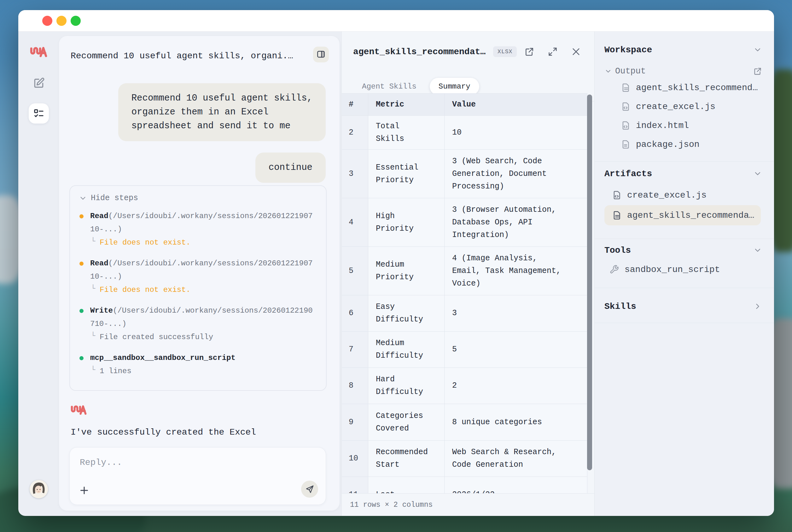  What do you see at coordinates (389, 87) in the screenshot?
I see `tab-agent-skills: Agent Skills` at bounding box center [389, 87].